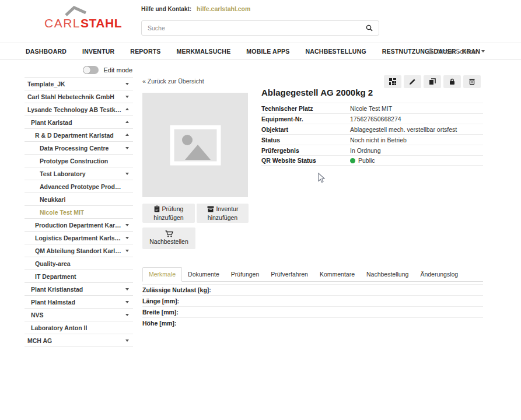 Image resolution: width=521 pixels, height=420 pixels. Describe the element at coordinates (177, 290) in the screenshot. I see `field-label: Zulässige Nutzlast [kg]:` at that location.